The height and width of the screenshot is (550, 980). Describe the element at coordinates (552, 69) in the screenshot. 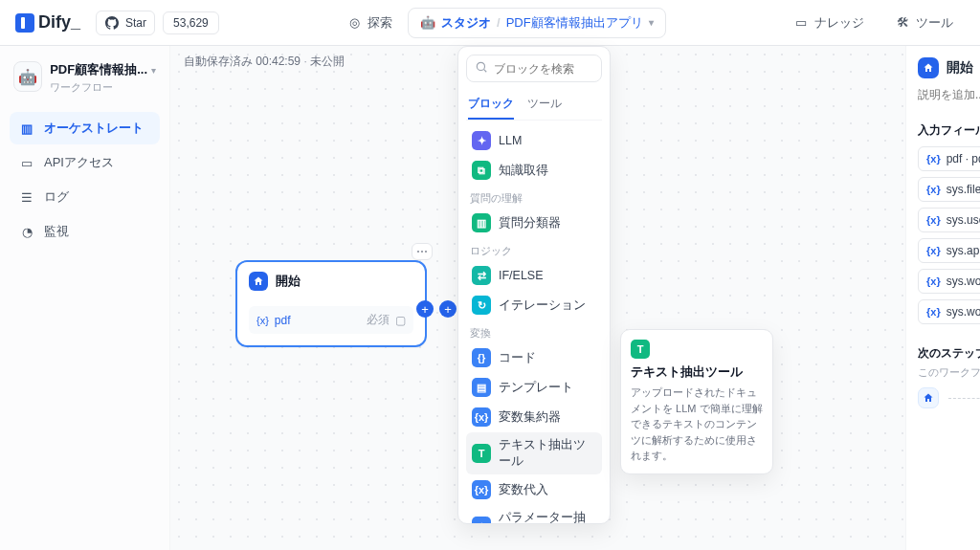

I see `block-search-input` at that location.